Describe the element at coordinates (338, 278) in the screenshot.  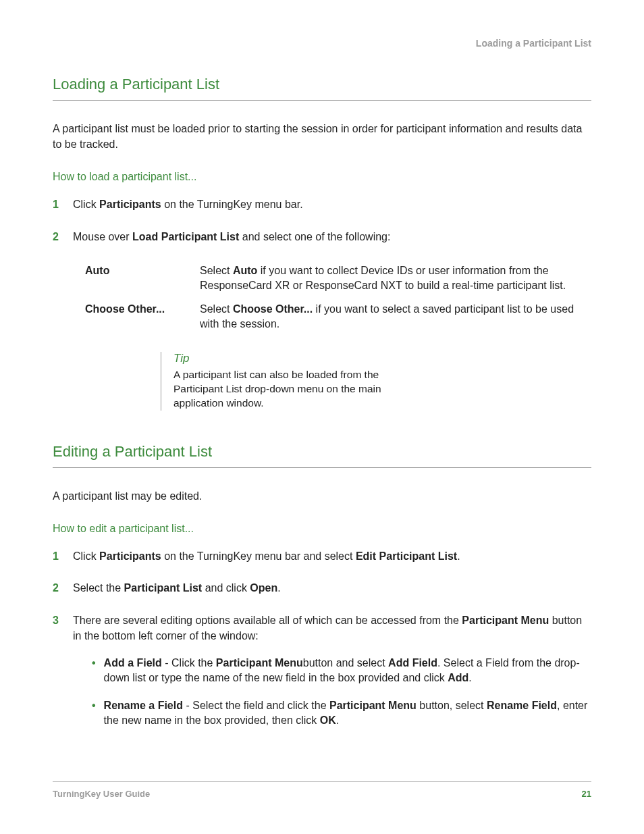
I see `option-row: Auto Select Auto if you want to collect …` at that location.